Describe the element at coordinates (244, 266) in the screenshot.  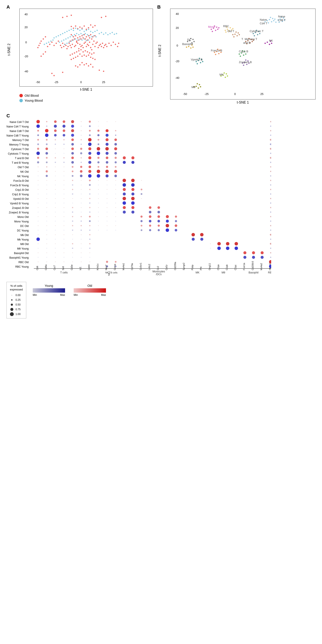
I see `svg-text: Fcer1a` at that location.